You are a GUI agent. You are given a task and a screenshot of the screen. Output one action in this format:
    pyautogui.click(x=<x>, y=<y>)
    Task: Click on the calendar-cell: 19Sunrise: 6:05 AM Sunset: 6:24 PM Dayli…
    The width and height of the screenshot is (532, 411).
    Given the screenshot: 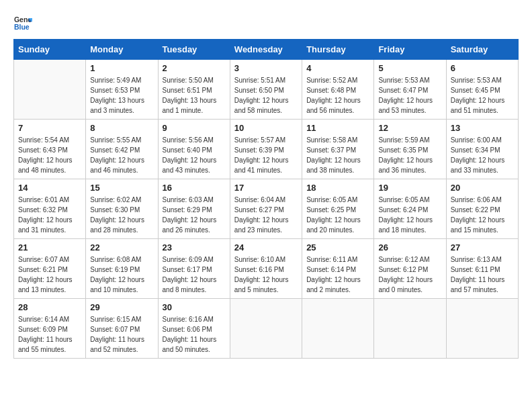 What is the action you would take?
    pyautogui.click(x=410, y=210)
    